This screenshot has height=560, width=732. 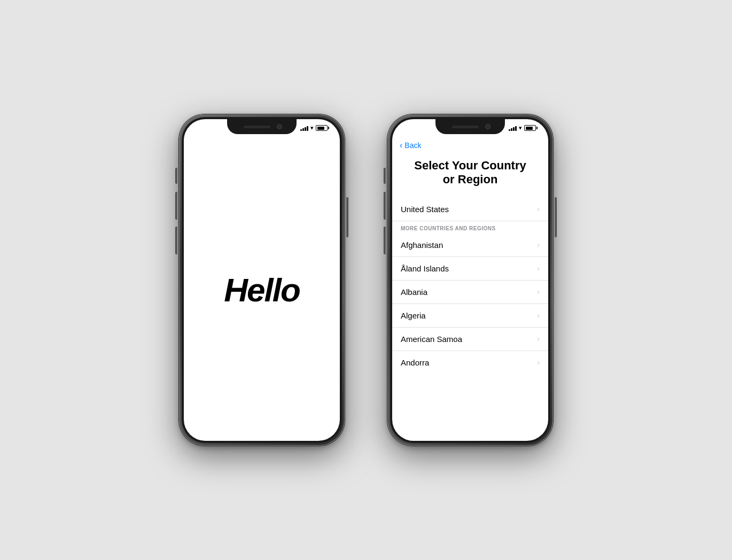 I want to click on back-button: ‹ Back, so click(x=470, y=145).